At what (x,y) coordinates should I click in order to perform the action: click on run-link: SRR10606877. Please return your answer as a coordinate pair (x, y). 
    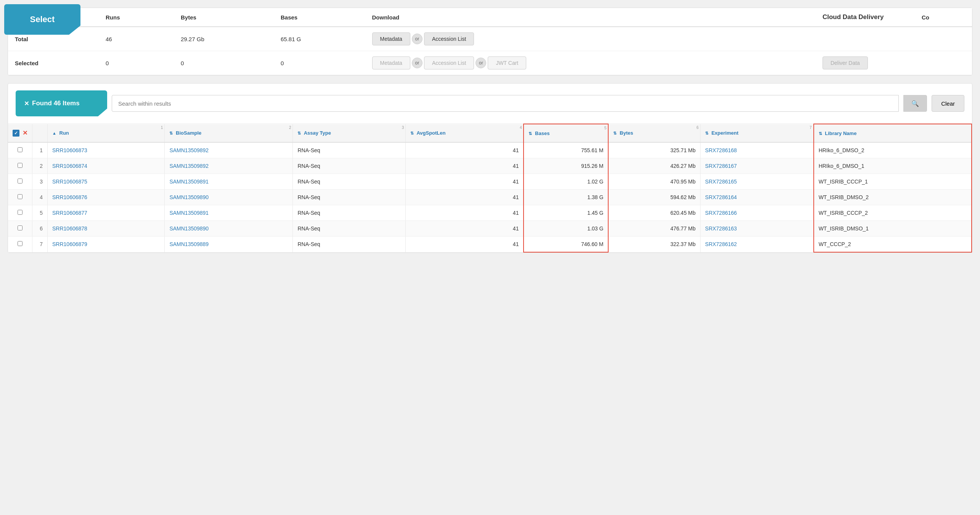
    Looking at the image, I should click on (106, 213).